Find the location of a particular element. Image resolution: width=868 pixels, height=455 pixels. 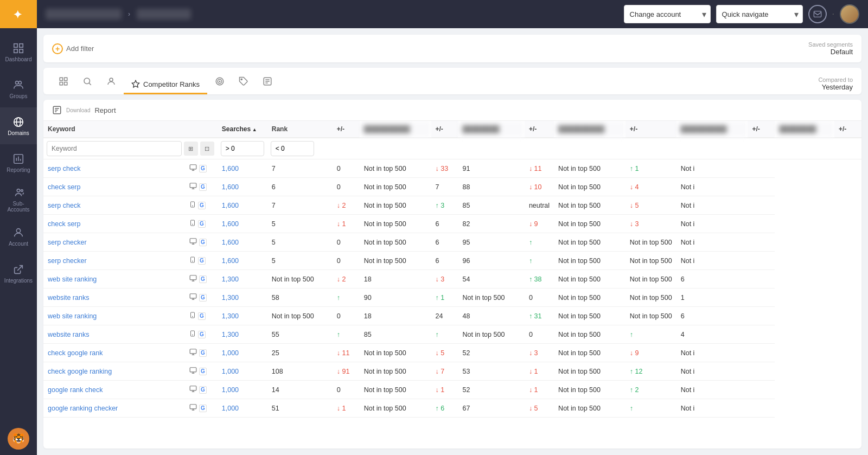

change-account-select: Change account is located at coordinates (667, 14).